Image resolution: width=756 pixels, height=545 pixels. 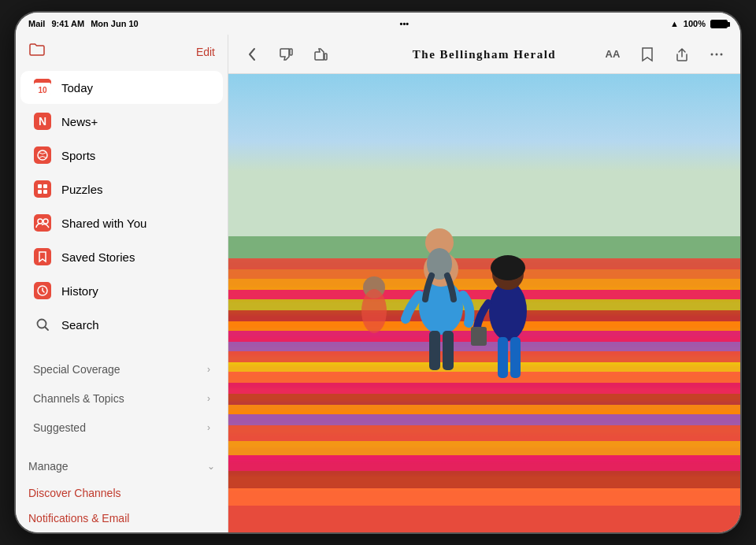 I want to click on sidebar-item-newsplus: N News+, so click(x=121, y=121).